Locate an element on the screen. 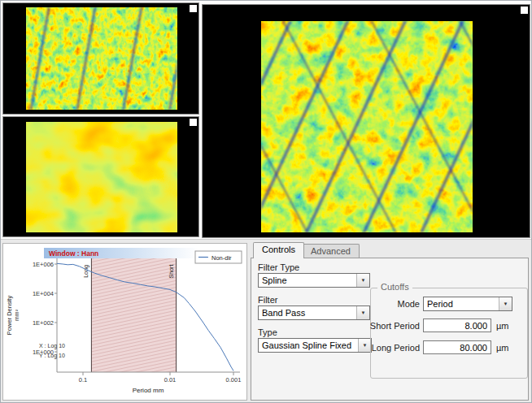 The height and width of the screenshot is (403, 532). cutoff-band-hatch is located at coordinates (133, 315).